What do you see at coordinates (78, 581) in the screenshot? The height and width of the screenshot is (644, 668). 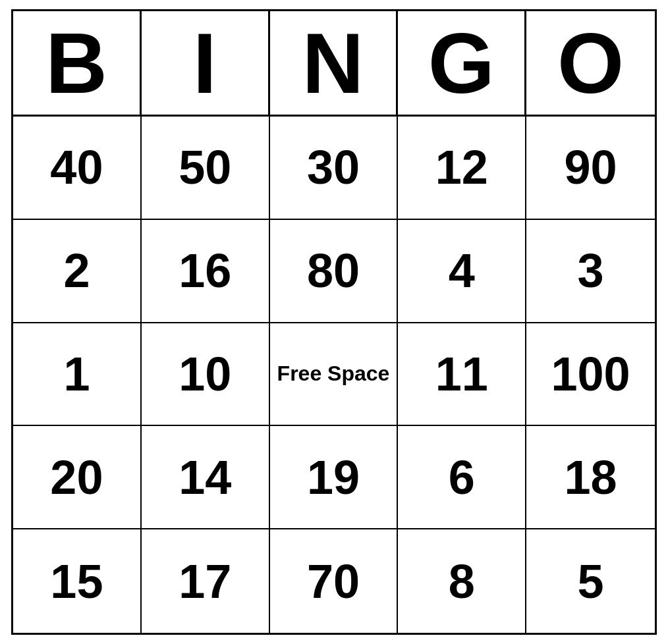 I see `cell-r4-c0: 15` at bounding box center [78, 581].